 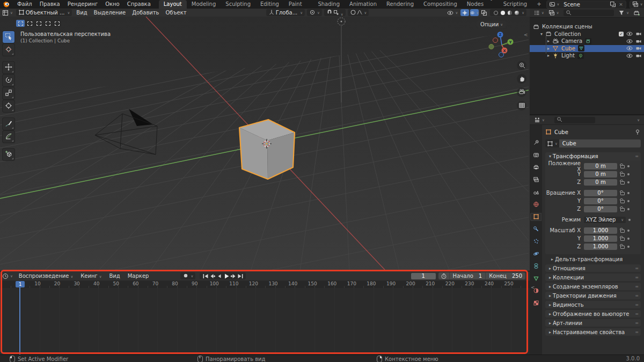 I want to click on blender-logo-icon, so click(x=6, y=4).